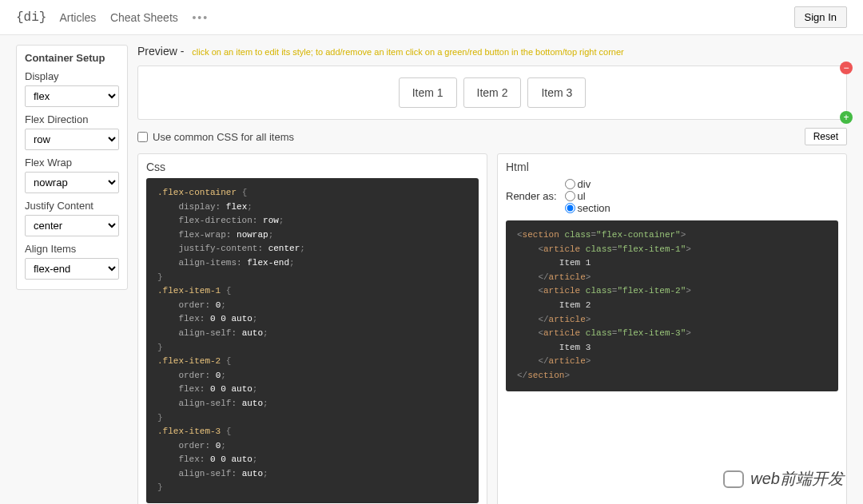  I want to click on nav: Articles Cheat Sheets •••, so click(139, 18).